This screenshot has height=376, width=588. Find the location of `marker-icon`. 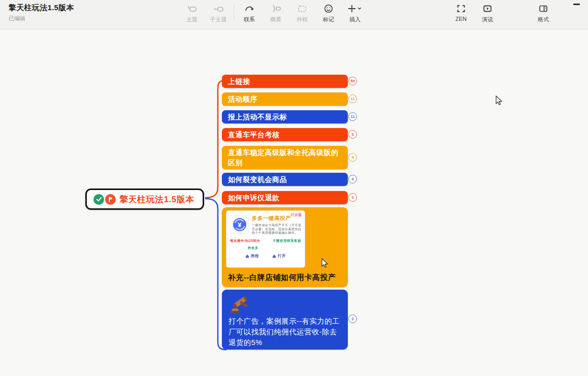

marker-icon is located at coordinates (329, 9).